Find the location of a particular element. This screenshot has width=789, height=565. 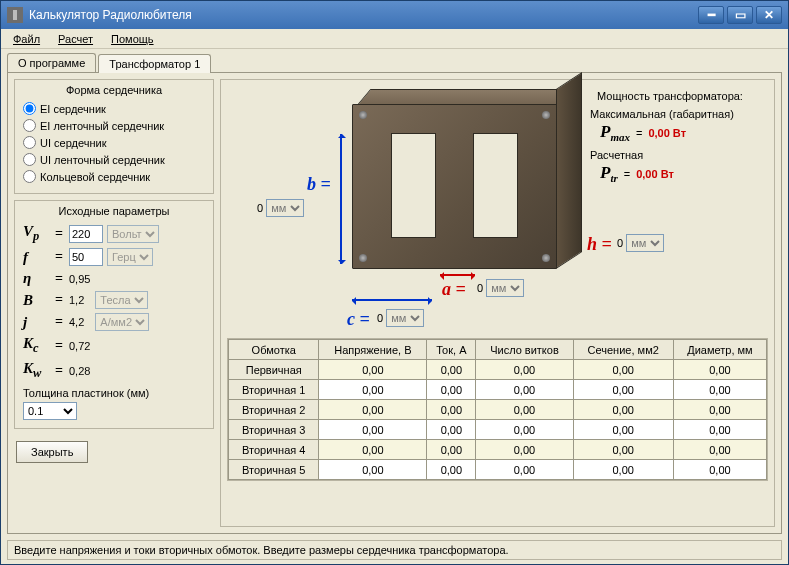

table-row: Вторичная 40,000,000,000,000,00 is located at coordinates (498, 450).